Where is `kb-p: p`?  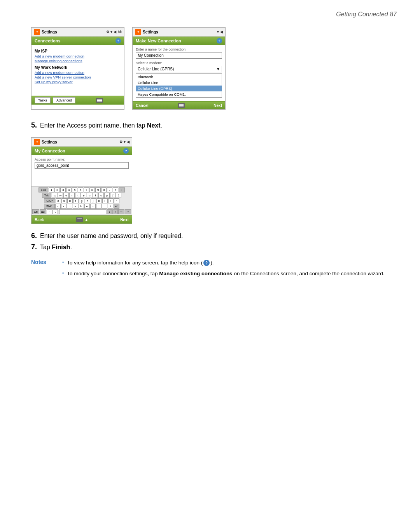
kb-p: p is located at coordinates (107, 195).